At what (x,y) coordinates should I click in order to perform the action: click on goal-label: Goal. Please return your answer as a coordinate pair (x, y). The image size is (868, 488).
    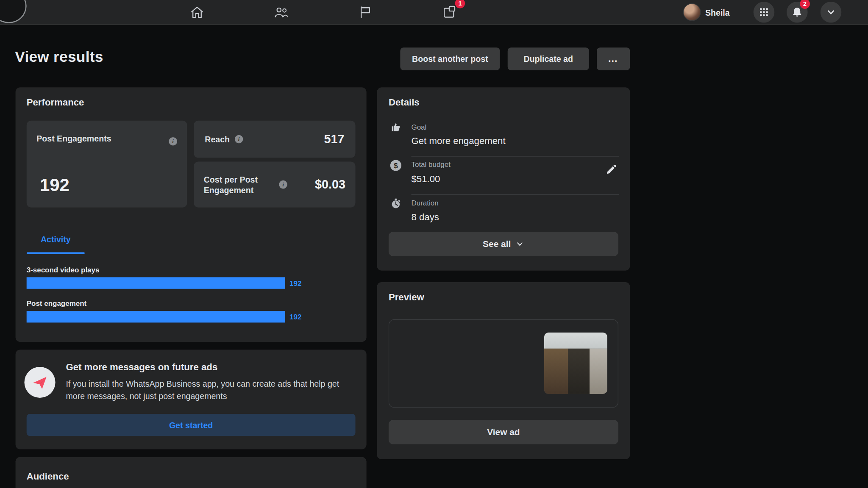
    Looking at the image, I should click on (419, 127).